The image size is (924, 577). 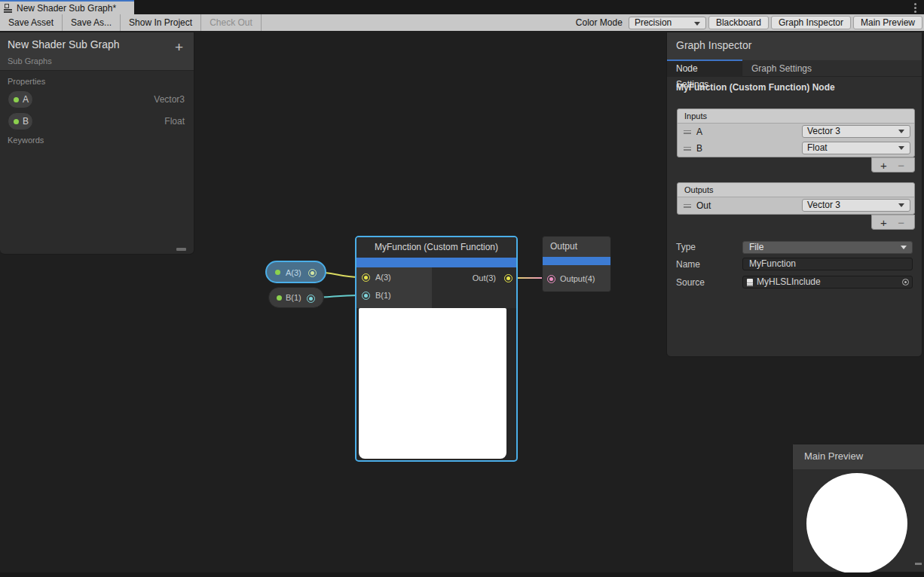 I want to click on name-field-label: Name, so click(x=688, y=264).